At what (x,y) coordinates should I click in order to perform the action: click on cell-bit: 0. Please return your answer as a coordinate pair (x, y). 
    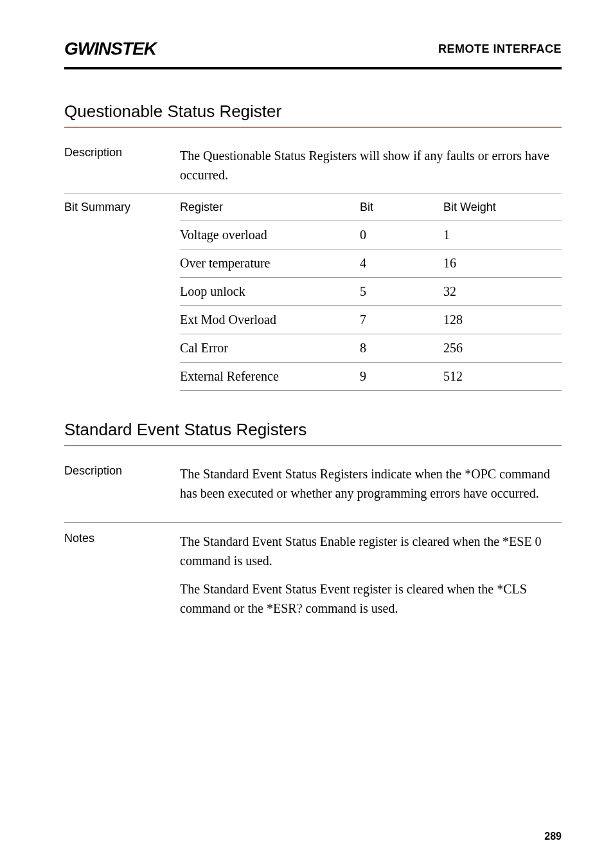
    Looking at the image, I should click on (402, 235).